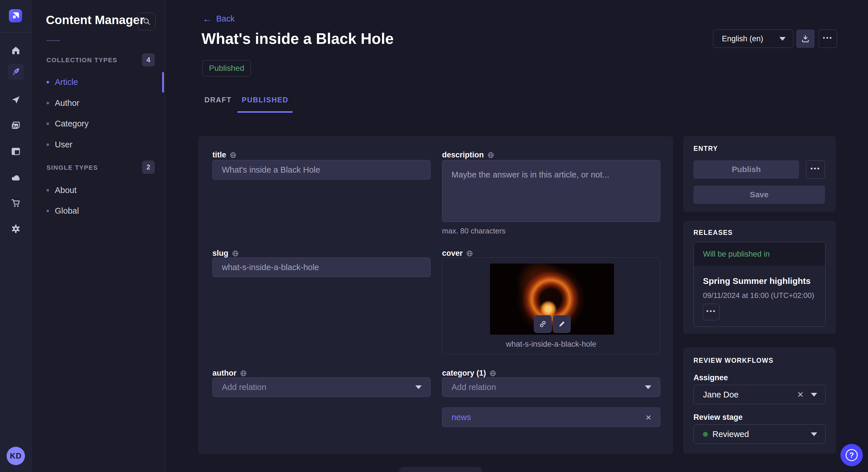  Describe the element at coordinates (147, 22) in the screenshot. I see `search-icon` at that location.